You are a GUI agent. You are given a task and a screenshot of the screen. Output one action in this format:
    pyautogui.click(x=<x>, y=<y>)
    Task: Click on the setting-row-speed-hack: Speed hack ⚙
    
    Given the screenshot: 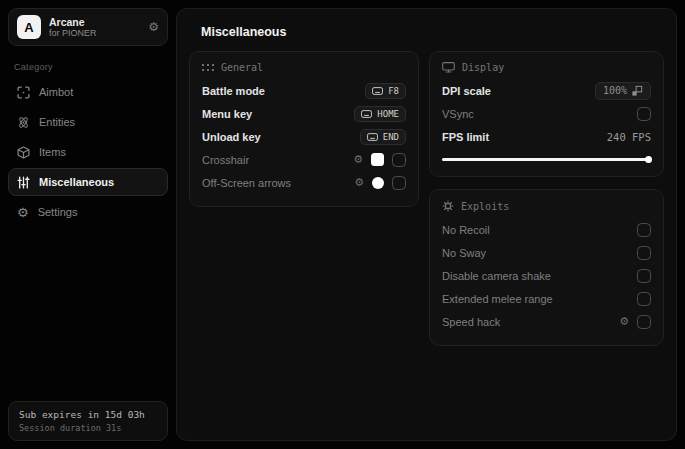 What is the action you would take?
    pyautogui.click(x=546, y=322)
    